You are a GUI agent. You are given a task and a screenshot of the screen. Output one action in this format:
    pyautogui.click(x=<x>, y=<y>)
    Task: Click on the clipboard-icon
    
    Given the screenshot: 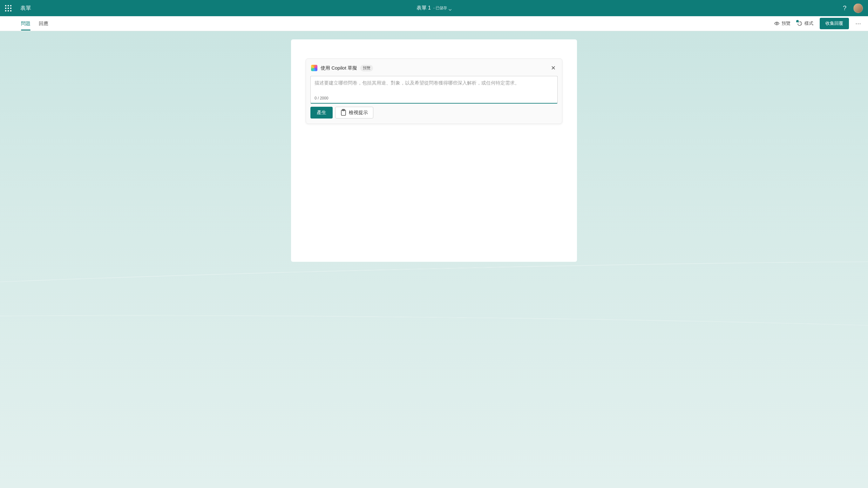 What is the action you would take?
    pyautogui.click(x=344, y=113)
    